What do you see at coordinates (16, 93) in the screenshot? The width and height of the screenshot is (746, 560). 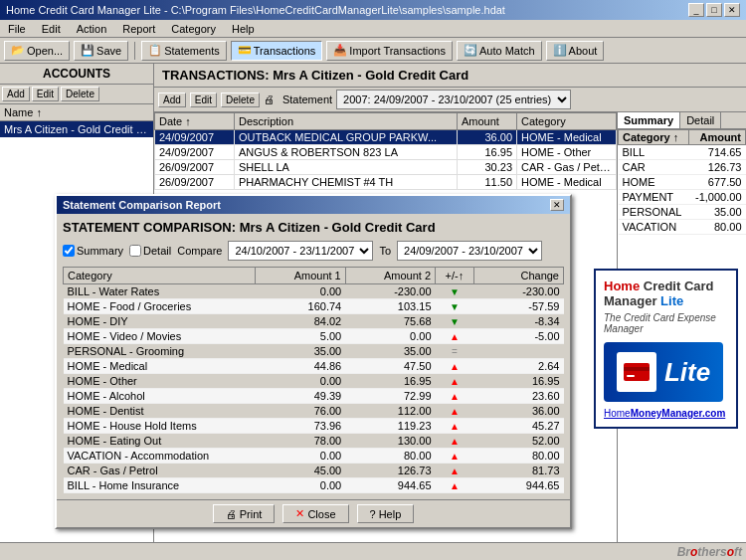 I see `add-account-button: Add` at bounding box center [16, 93].